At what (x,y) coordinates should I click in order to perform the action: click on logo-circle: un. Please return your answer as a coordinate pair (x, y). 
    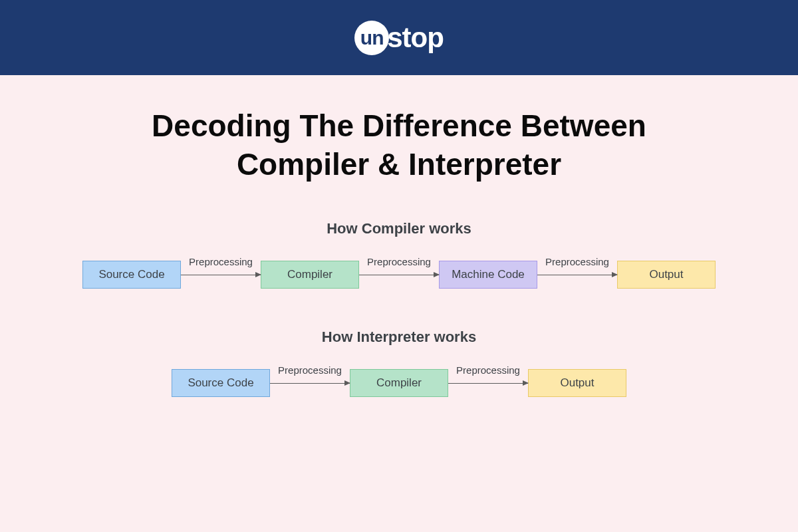
    Looking at the image, I should click on (372, 38).